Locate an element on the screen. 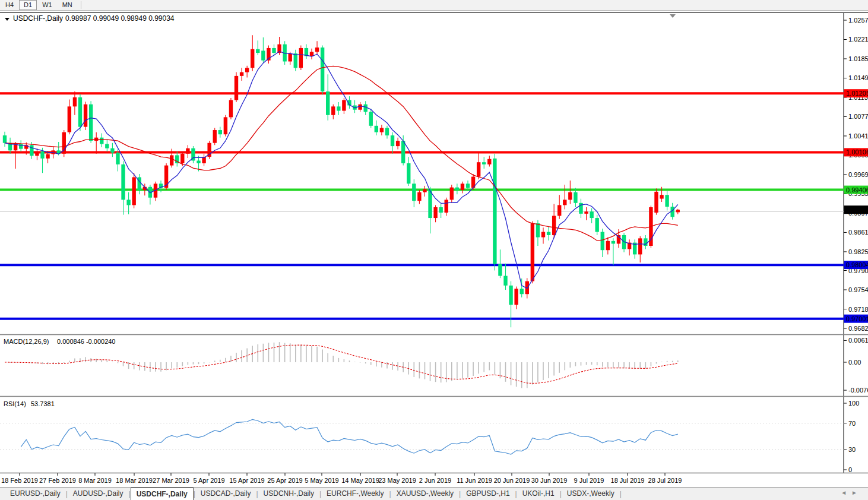 The image size is (868, 500). tab-gbpusd-h1: GBPUSD-,H1 is located at coordinates (488, 494).